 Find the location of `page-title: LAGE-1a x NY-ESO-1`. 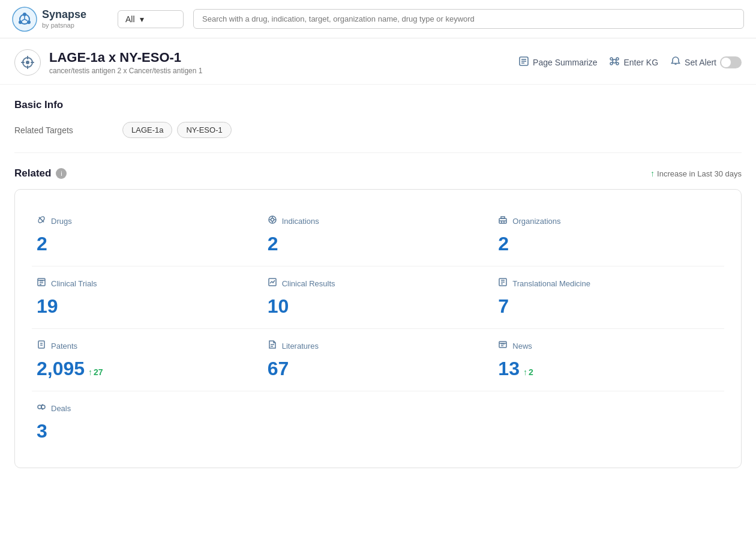

page-title: LAGE-1a x NY-ESO-1 is located at coordinates (126, 58).